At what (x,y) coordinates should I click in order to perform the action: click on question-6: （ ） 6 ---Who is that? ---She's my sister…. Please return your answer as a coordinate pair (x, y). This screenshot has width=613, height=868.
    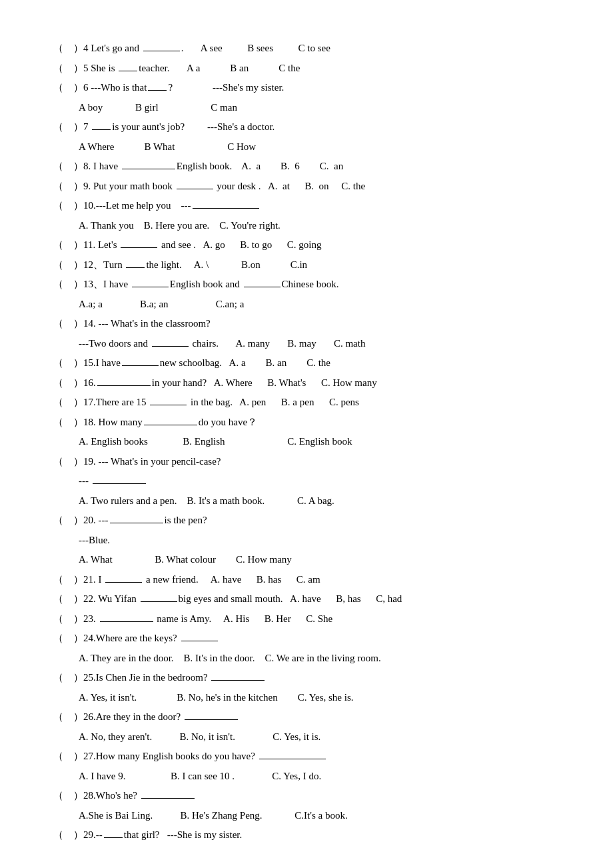
    Looking at the image, I should click on (306, 88).